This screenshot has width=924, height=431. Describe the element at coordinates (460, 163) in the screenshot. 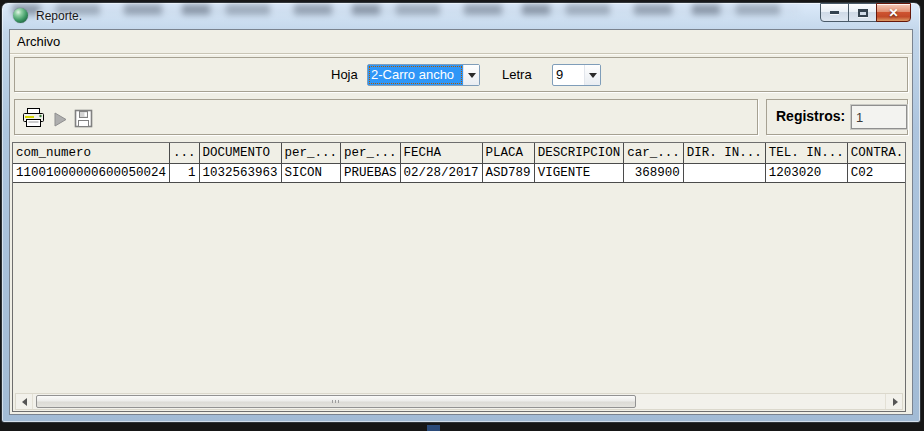

I see `report-table: com_numero...DOCUMENTOper_...per_...FECH…` at that location.